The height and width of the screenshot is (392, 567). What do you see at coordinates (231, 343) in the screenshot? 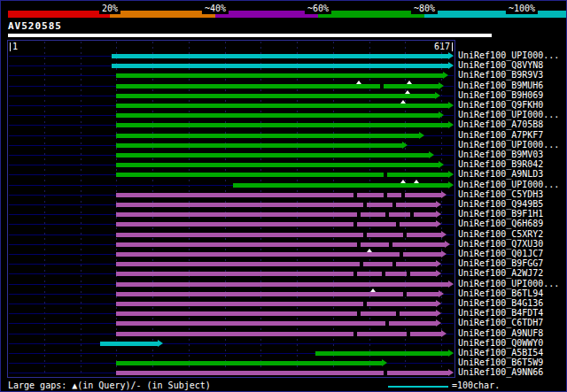
I see `query-extent-line` at bounding box center [231, 343].